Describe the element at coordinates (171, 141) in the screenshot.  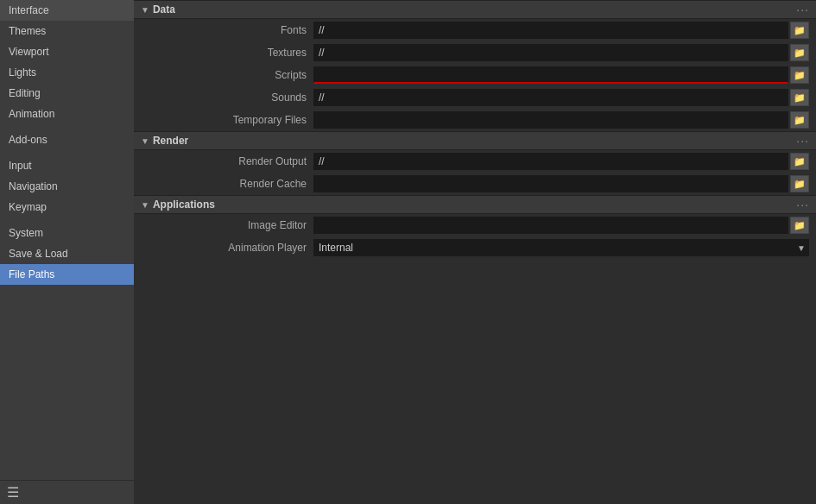
I see `render-section-title: Render` at that location.